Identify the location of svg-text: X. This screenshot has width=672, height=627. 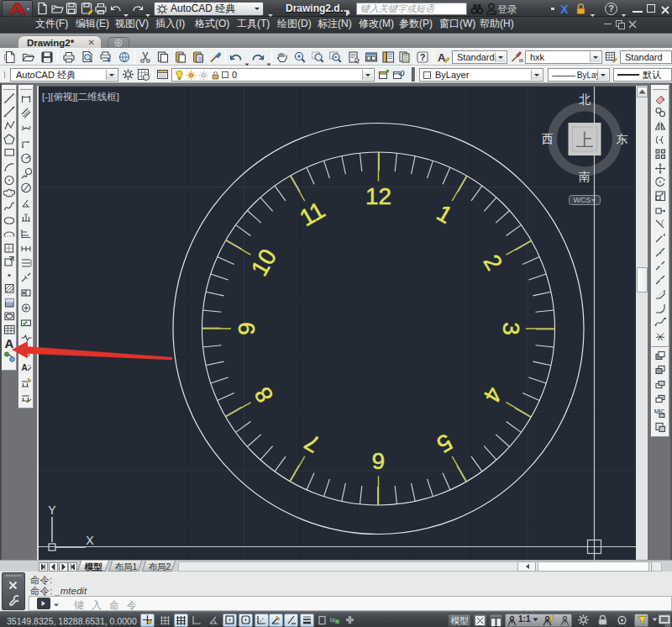
(90, 540).